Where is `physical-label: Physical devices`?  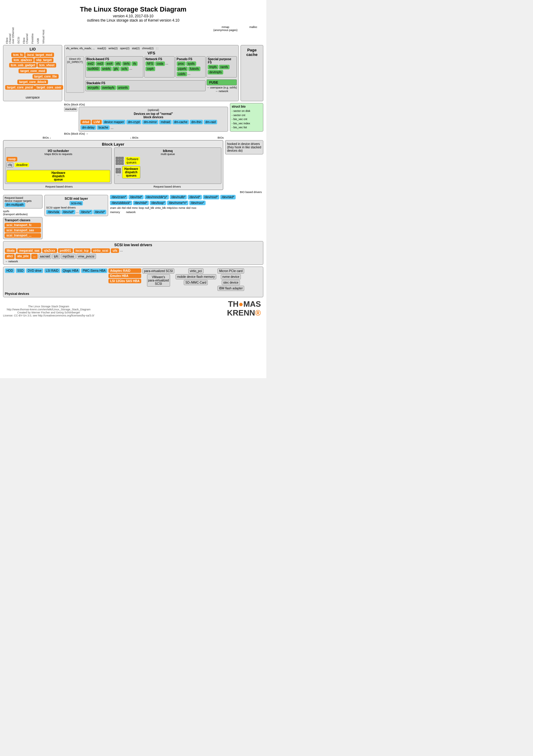
physical-label: Physical devices is located at coordinates (133, 294).